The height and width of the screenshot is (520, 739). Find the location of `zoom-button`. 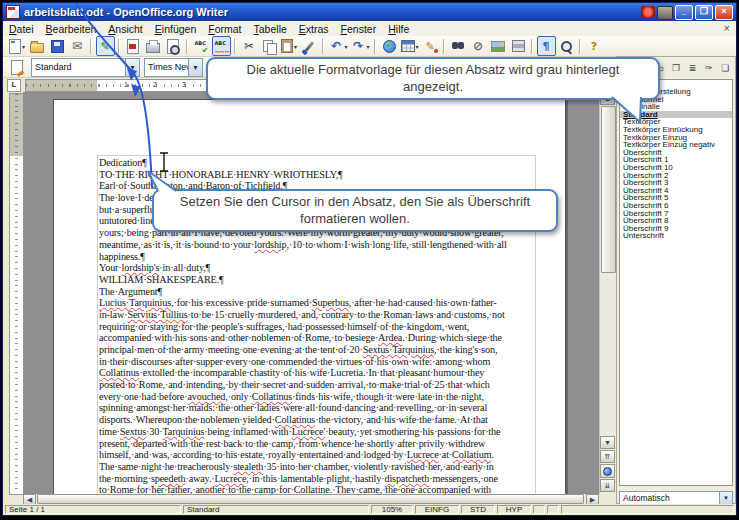

zoom-button is located at coordinates (566, 46).